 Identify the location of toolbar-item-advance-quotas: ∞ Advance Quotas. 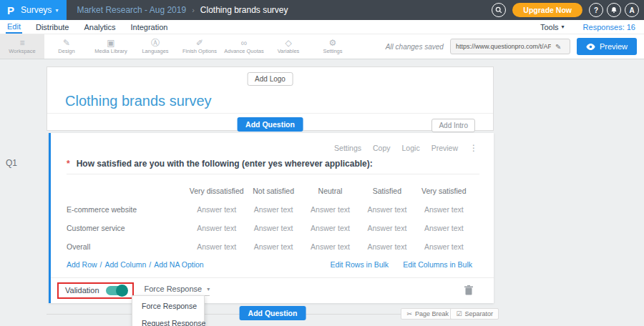
(244, 46).